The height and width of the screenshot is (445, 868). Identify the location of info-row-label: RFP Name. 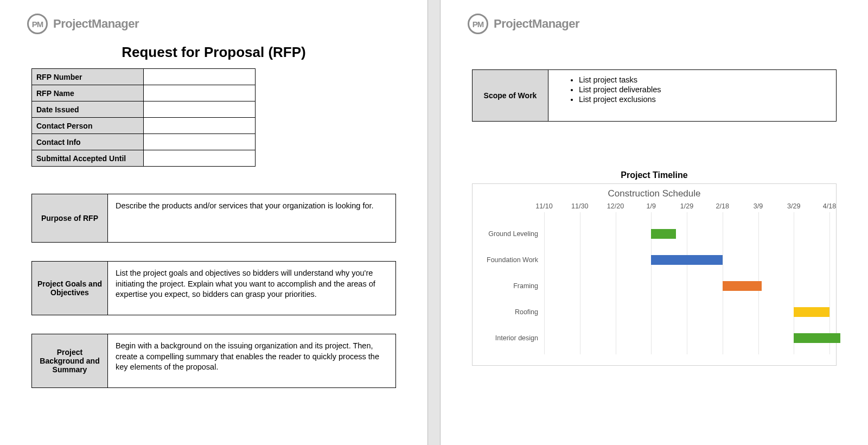
(88, 93).